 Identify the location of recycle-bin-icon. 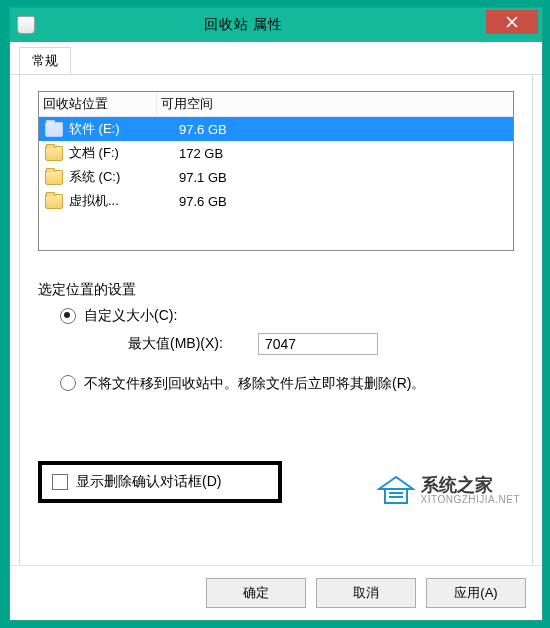
(26, 25).